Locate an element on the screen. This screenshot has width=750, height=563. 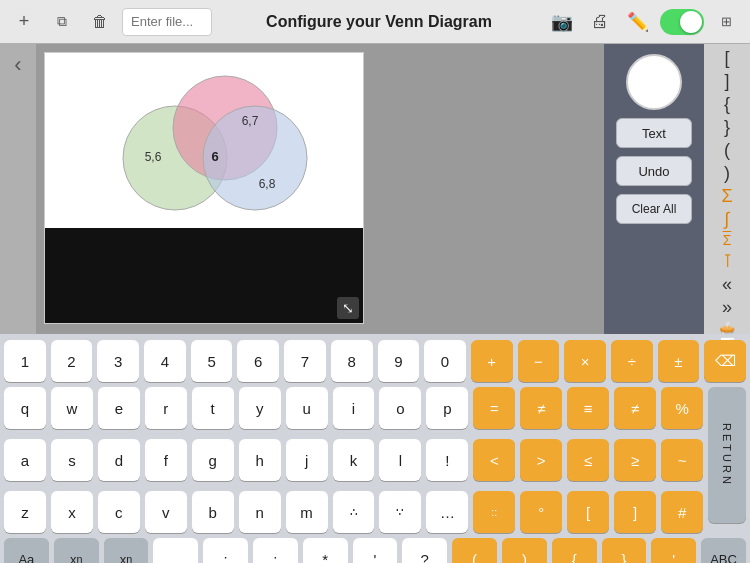
key-g: g is located at coordinates (213, 460).